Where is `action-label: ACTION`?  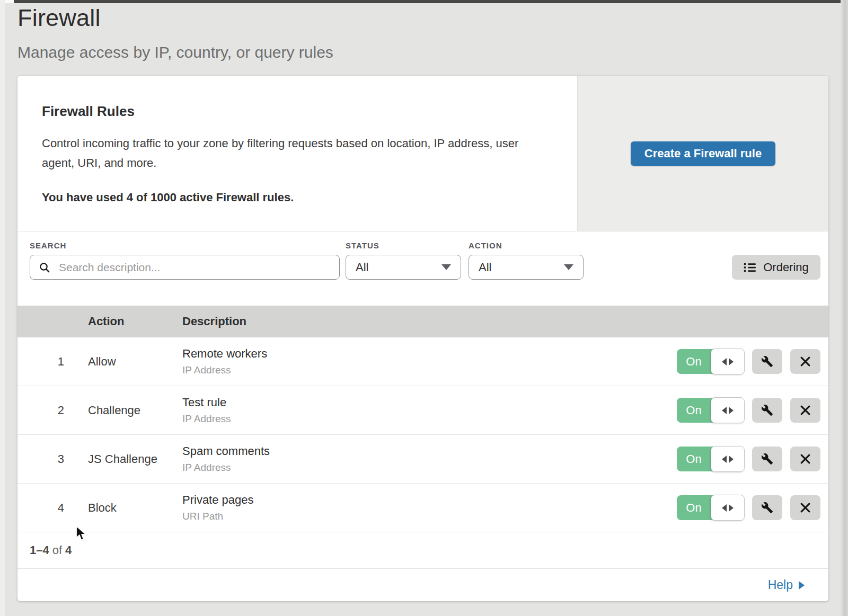
action-label: ACTION is located at coordinates (485, 246).